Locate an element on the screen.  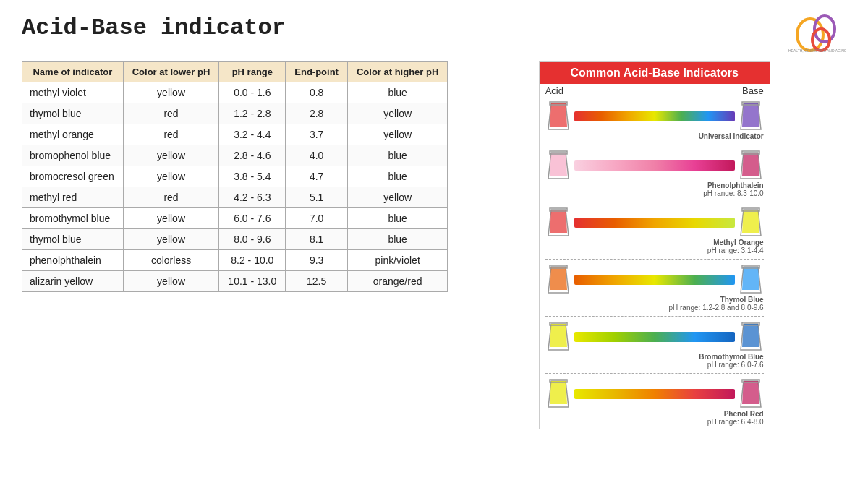
cell-2-0: methyl orange is located at coordinates (73, 134).